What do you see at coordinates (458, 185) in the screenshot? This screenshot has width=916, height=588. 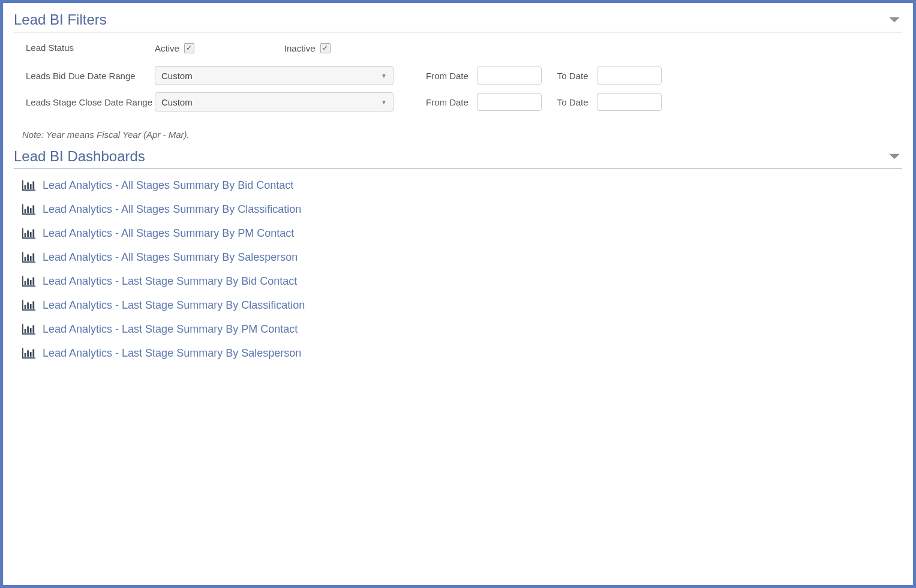 I see `dashboard-link: Lead Analytics - All Stages Summary By B…` at bounding box center [458, 185].